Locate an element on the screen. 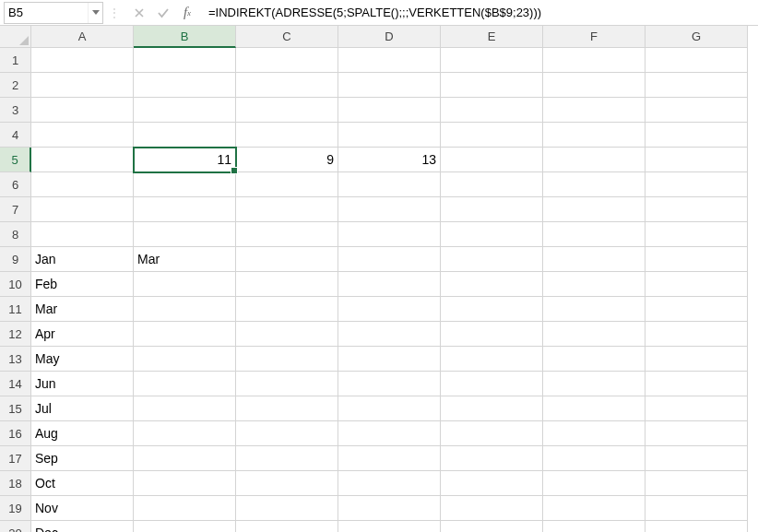  cancel-icon is located at coordinates (139, 13).